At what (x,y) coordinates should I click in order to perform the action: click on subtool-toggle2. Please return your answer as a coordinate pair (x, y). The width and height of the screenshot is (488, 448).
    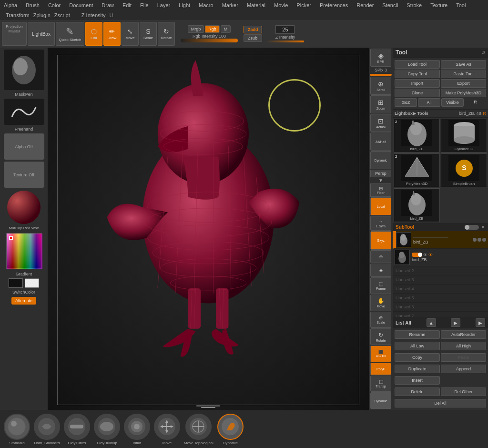
    Looking at the image, I should click on (417, 255).